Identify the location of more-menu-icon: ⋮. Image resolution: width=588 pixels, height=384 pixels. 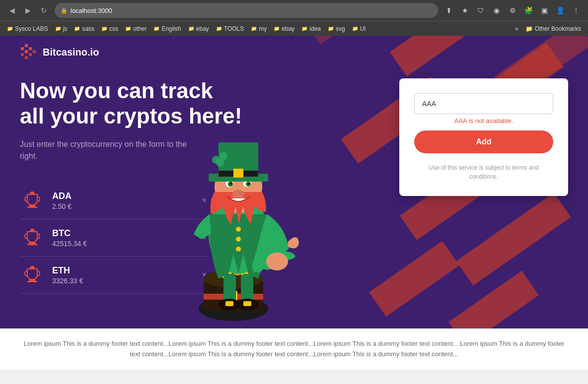
(576, 10).